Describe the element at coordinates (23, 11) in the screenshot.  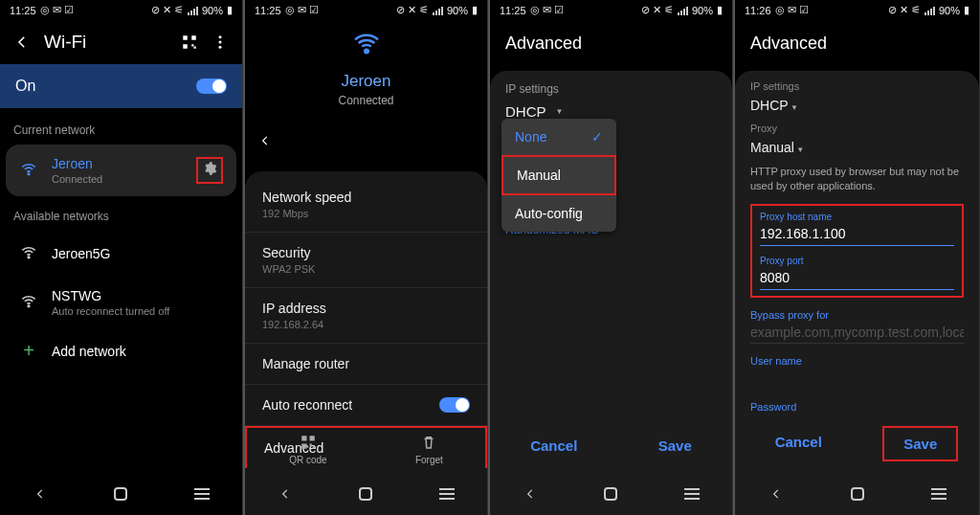
I see `status-time: 11:25` at that location.